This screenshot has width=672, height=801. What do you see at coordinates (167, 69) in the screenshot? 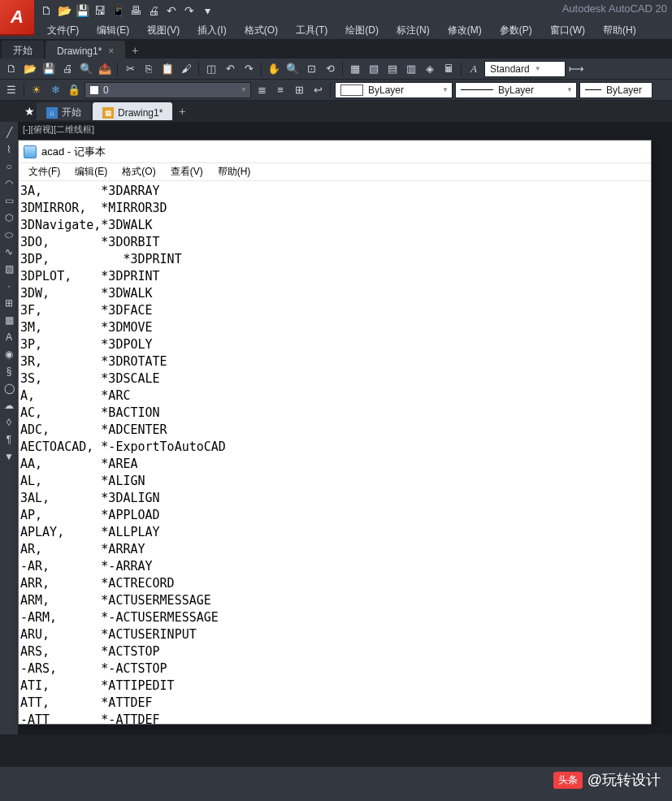
I see `paste-icon: 📋` at bounding box center [167, 69].